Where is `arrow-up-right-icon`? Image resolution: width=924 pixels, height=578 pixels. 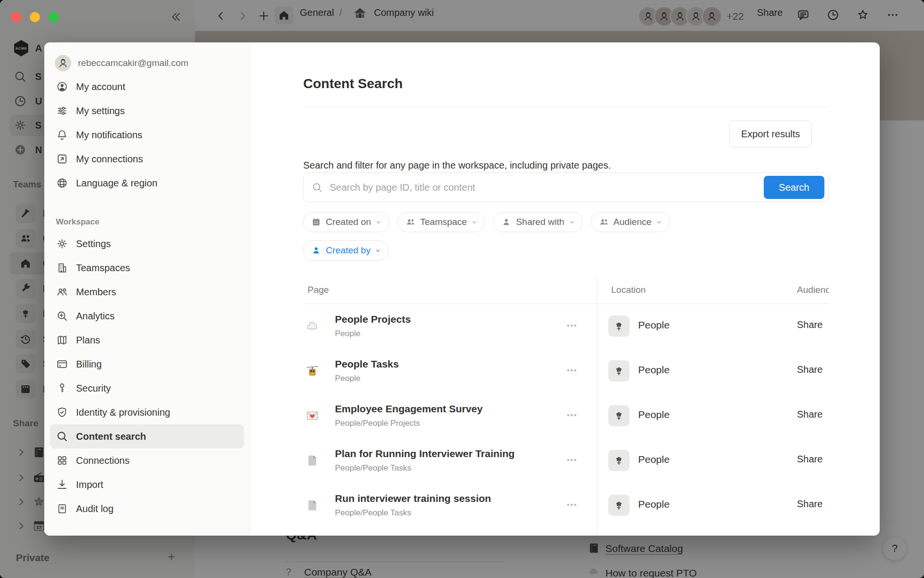
arrow-up-right-icon is located at coordinates (62, 159).